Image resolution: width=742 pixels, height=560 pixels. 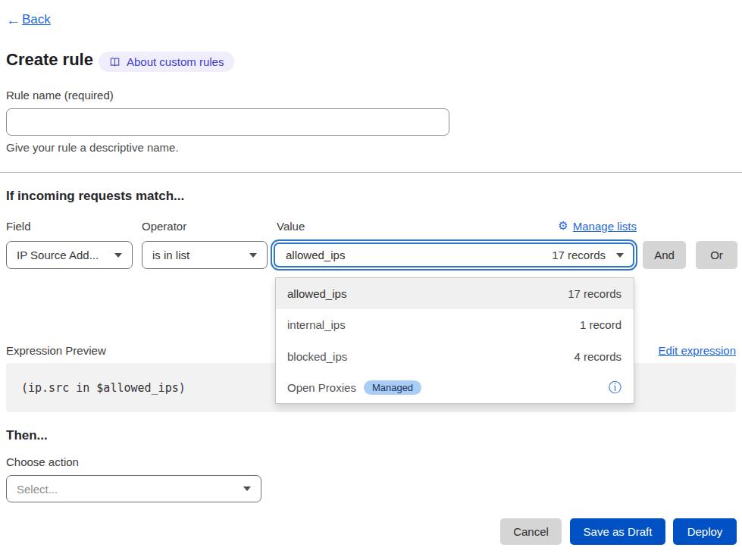 What do you see at coordinates (562, 226) in the screenshot?
I see `gear-icon: ⚙` at bounding box center [562, 226].